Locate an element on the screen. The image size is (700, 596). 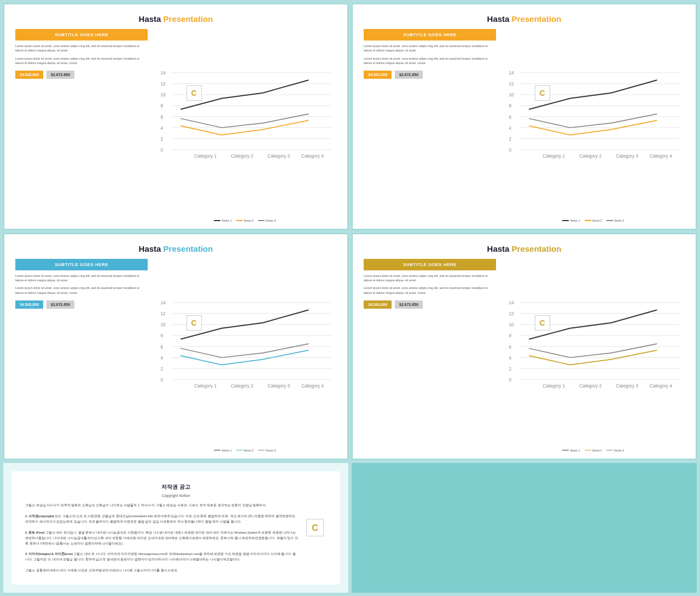
stat-1b: $2.672.650 is located at coordinates (60, 74).